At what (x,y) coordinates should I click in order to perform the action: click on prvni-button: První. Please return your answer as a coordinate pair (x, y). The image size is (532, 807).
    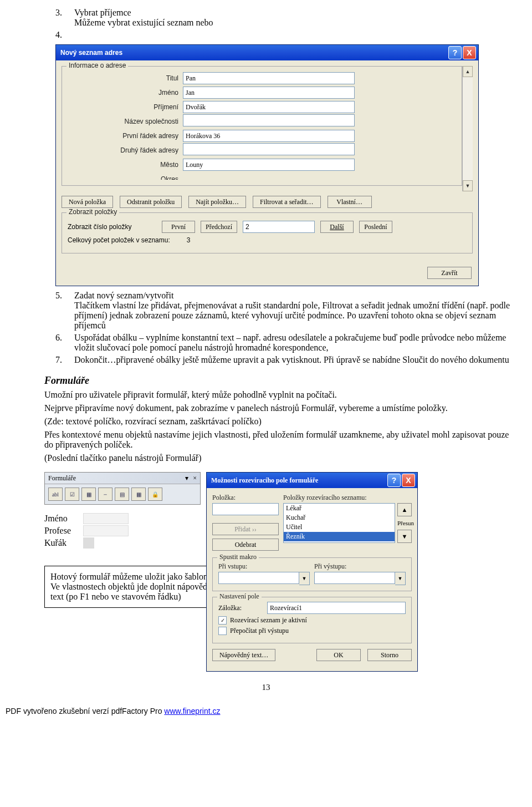
    Looking at the image, I should click on (178, 227).